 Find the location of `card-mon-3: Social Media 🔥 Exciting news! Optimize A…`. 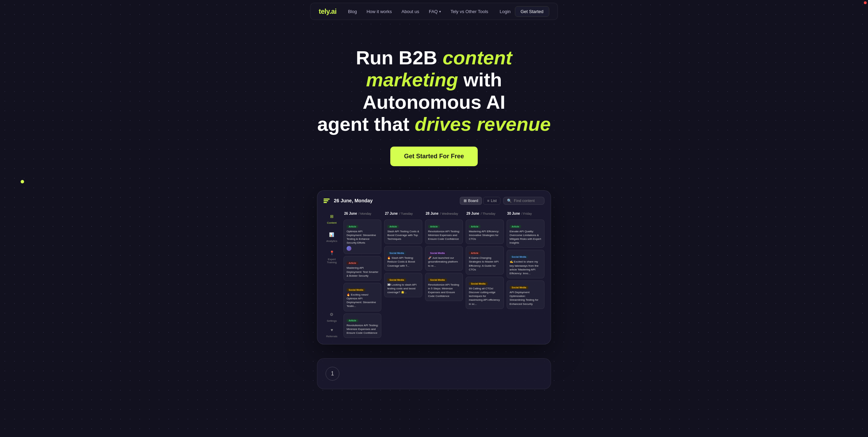

card-mon-3: Social Media 🔥 Exciting news! Optimize A… is located at coordinates (362, 297).